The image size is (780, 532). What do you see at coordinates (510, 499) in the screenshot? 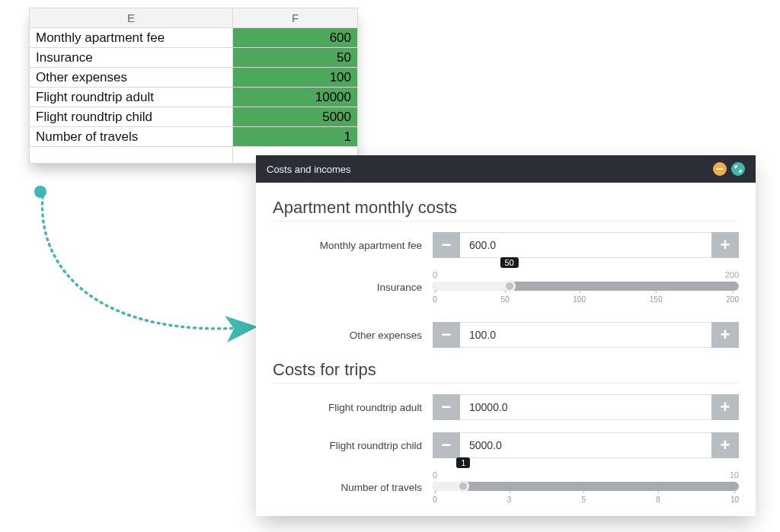
I see `slider-tick: 3` at bounding box center [510, 499].